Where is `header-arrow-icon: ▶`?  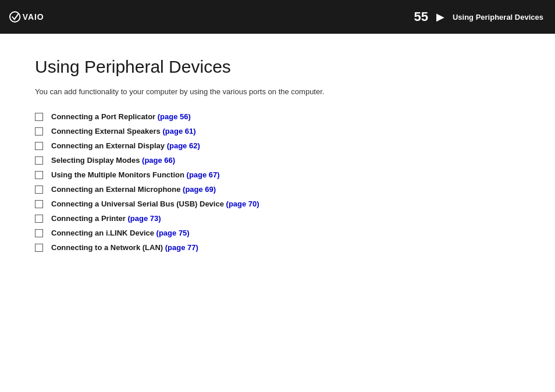
header-arrow-icon: ▶ is located at coordinates (440, 17).